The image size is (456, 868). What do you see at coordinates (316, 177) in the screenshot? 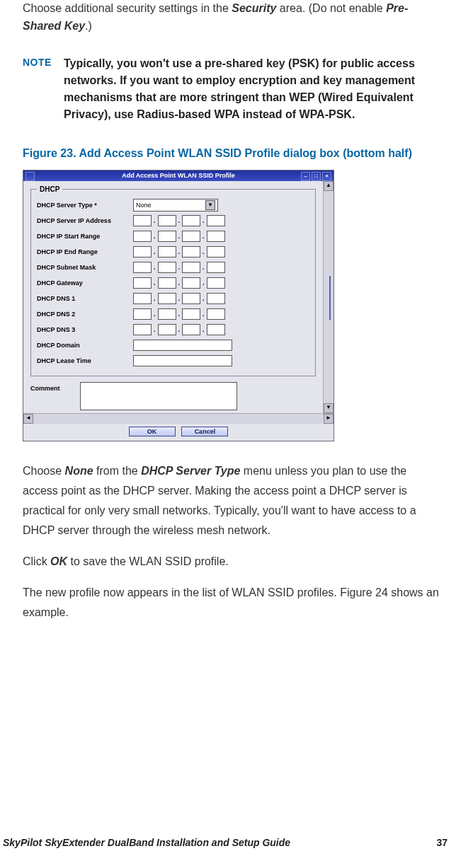
I see `maximize-icon: □` at bounding box center [316, 177].